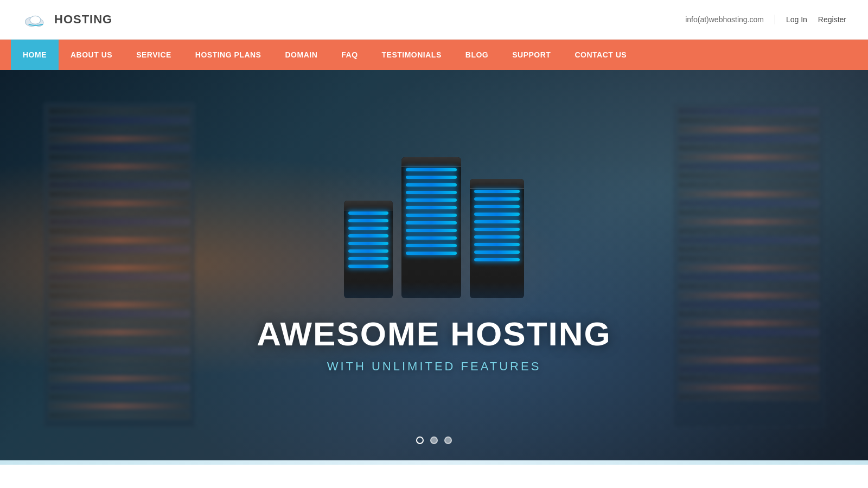 This screenshot has width=868, height=488. What do you see at coordinates (35, 20) in the screenshot?
I see `logo-icon` at bounding box center [35, 20].